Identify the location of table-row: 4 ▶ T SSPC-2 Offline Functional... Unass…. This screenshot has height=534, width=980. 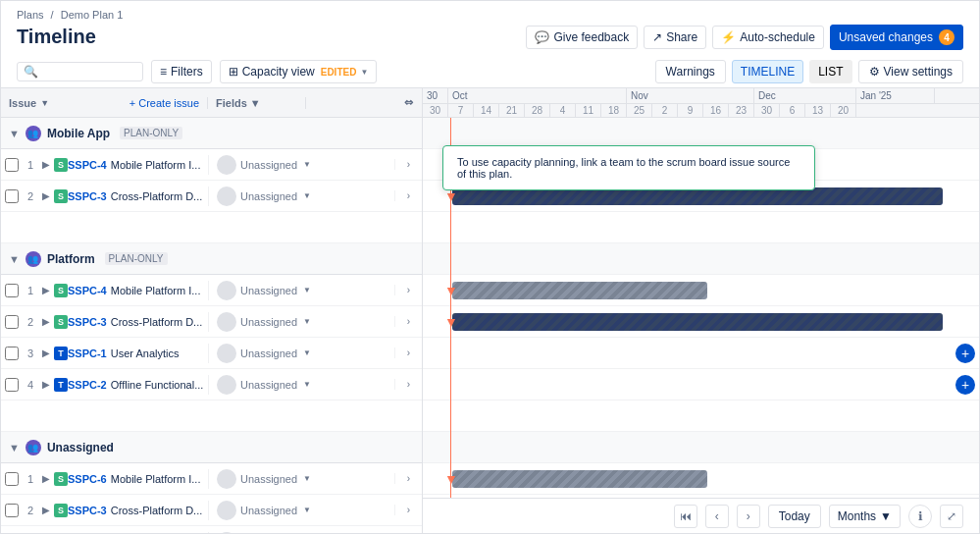
(212, 385).